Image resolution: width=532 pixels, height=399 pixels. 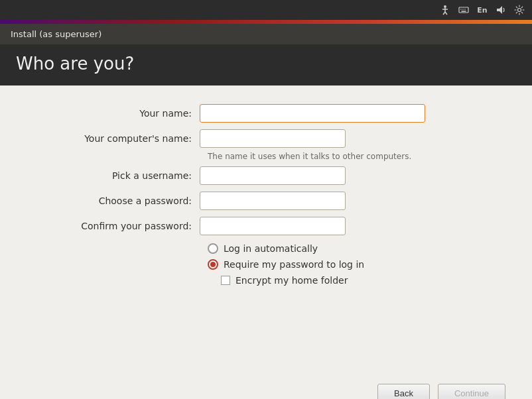 What do you see at coordinates (445, 10) in the screenshot?
I see `accessibility-icon` at bounding box center [445, 10].